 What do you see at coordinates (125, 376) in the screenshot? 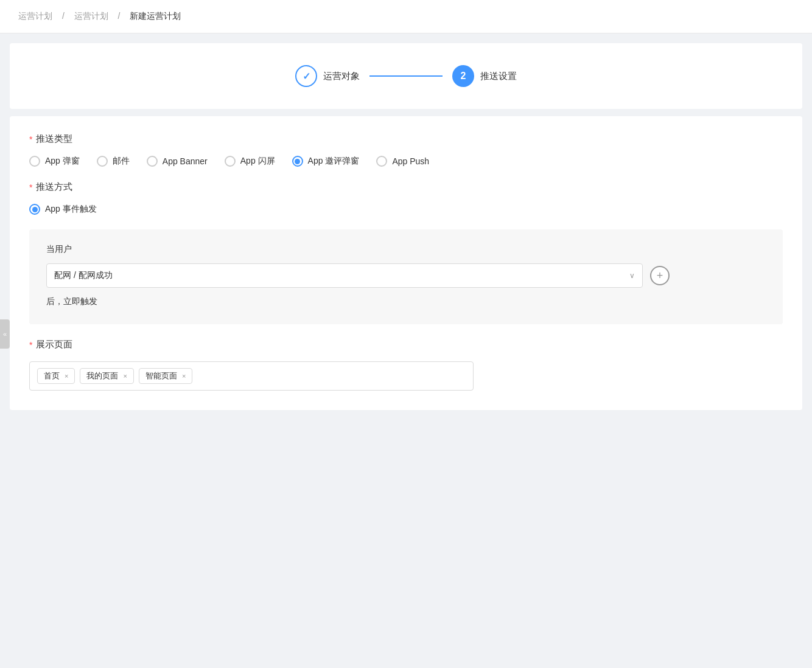
I see `tag-my-page-close: ×` at bounding box center [125, 376].